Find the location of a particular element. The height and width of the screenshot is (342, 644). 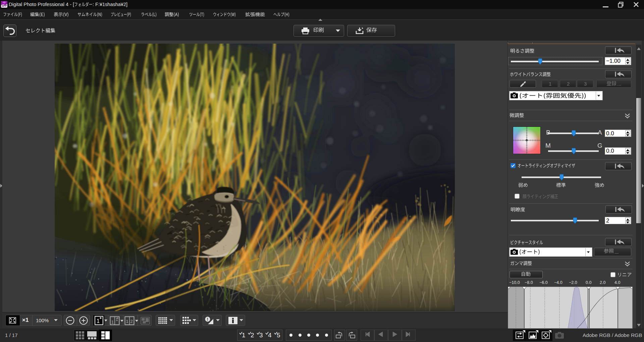

svg-text: 2 is located at coordinates (131, 322).